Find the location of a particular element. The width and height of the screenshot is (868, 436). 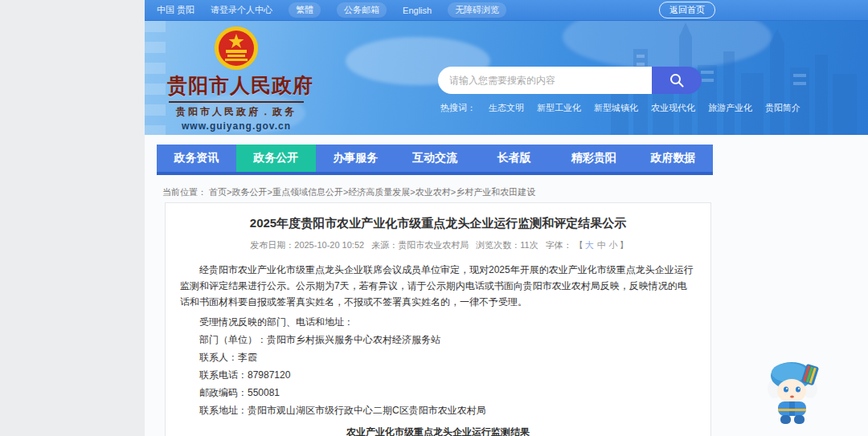

hot-search-word-1: 生态文明 is located at coordinates (506, 108).